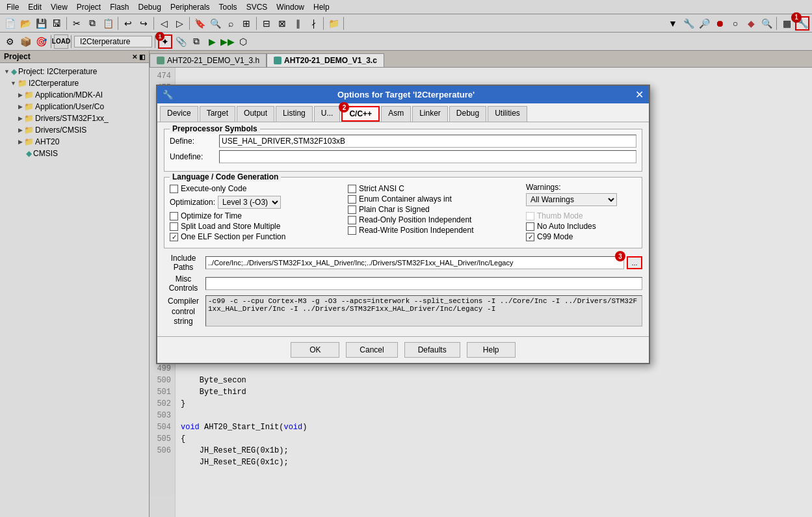 This screenshot has height=517, width=812. What do you see at coordinates (352, 230) in the screenshot?
I see `rw-pos-cb` at bounding box center [352, 230].